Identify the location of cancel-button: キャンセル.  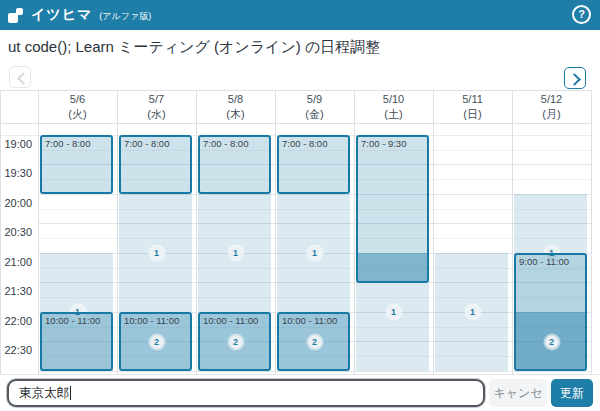
(518, 393).